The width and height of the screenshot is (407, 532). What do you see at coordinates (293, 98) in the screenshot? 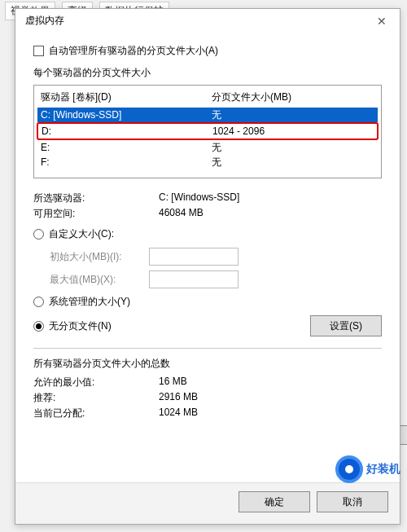
I see `header-size: 分页文件大小(MB)` at bounding box center [293, 98].